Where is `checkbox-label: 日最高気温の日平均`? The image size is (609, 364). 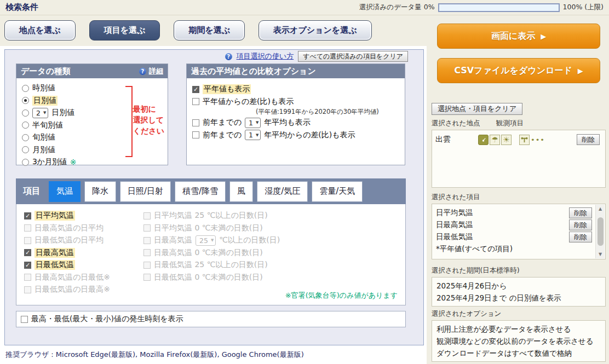 checkbox-label: 日最高気温の日平均 is located at coordinates (69, 228).